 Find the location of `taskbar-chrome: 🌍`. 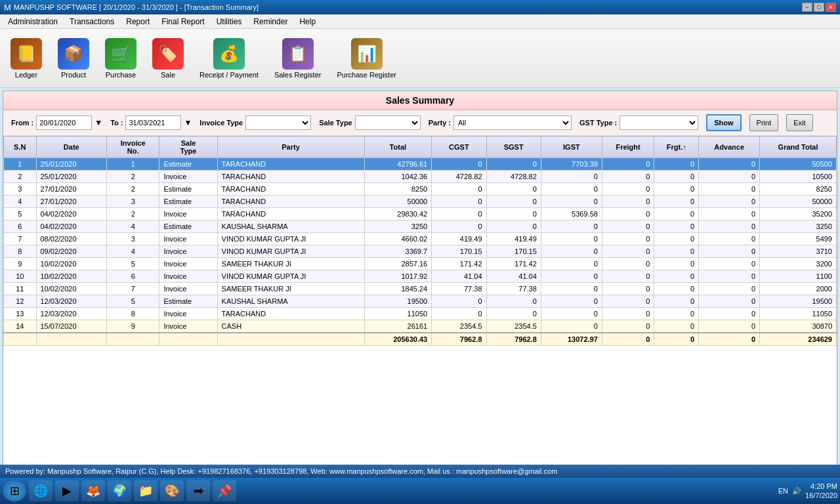

taskbar-chrome: 🌍 is located at coordinates (119, 491).